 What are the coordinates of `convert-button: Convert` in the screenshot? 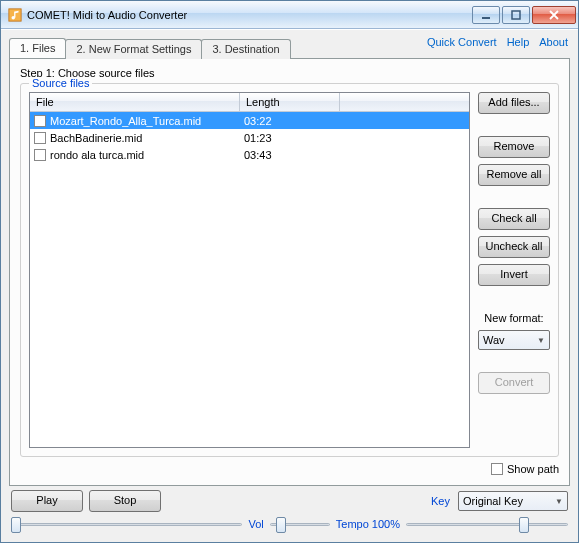 It's located at (514, 383).